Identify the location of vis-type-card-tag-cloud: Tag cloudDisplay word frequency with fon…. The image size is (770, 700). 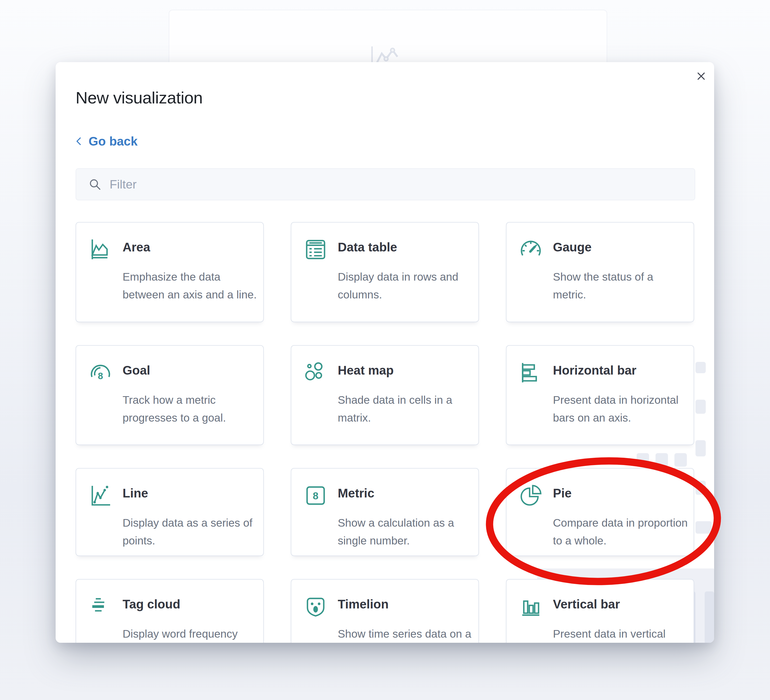
(170, 611).